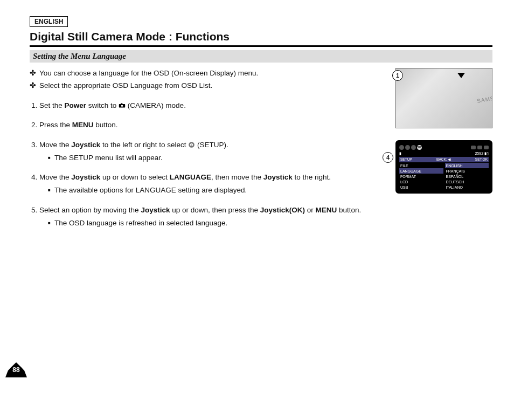 The image size is (514, 420). I want to click on step-item: Select an option by moving the Joystick …, so click(212, 217).